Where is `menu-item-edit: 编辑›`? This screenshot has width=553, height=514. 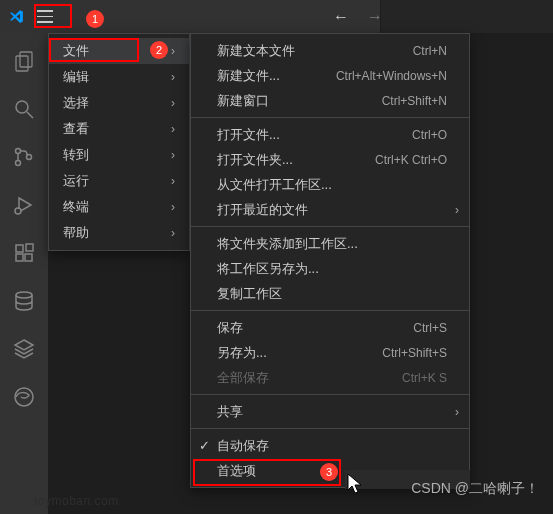 menu-item-edit: 编辑› is located at coordinates (119, 77).